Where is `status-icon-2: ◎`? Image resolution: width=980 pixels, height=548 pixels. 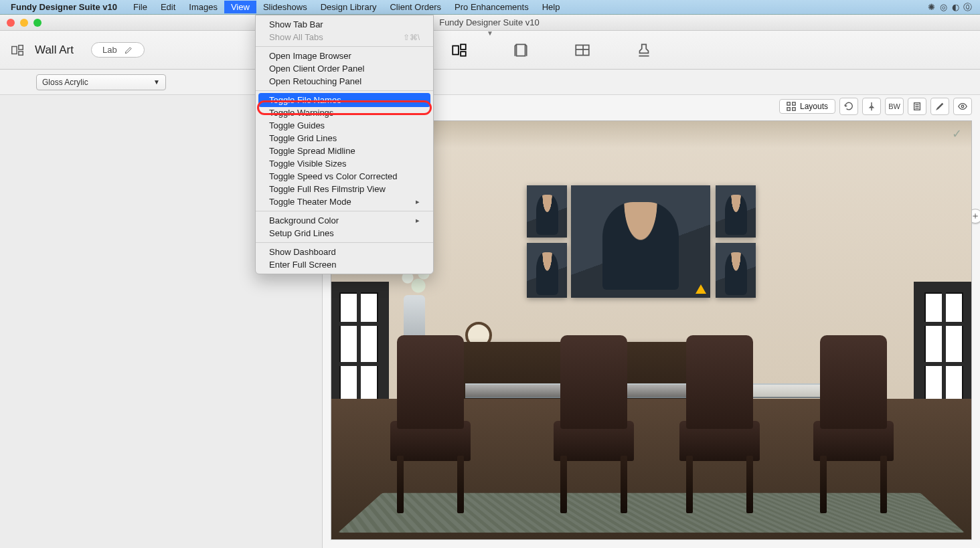
status-icon-2: ◎ is located at coordinates (943, 7).